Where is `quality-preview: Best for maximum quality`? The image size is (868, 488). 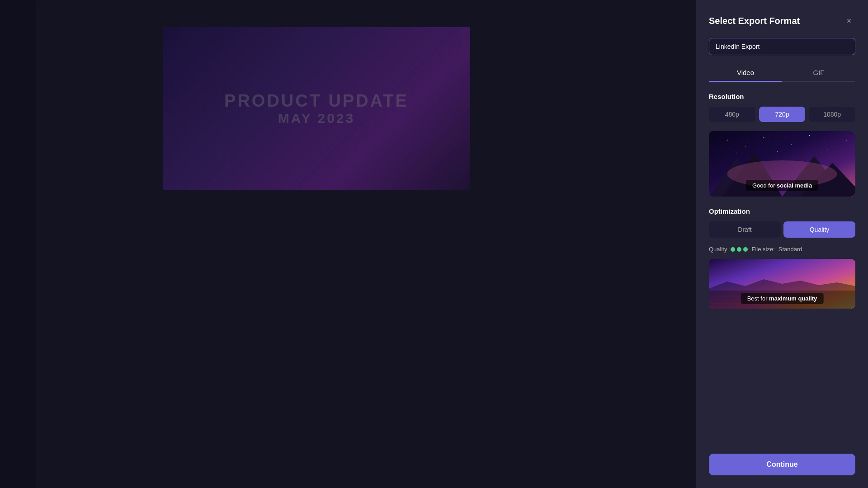 quality-preview: Best for maximum quality is located at coordinates (782, 284).